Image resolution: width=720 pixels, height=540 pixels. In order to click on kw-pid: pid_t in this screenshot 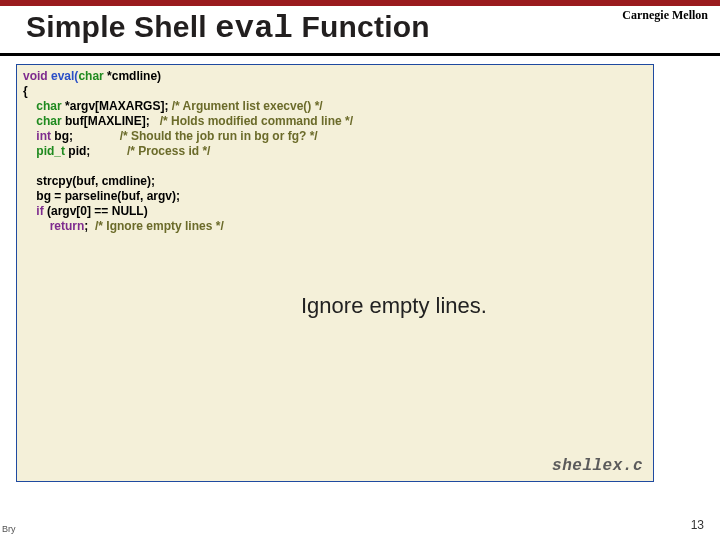, I will do `click(52, 151)`.